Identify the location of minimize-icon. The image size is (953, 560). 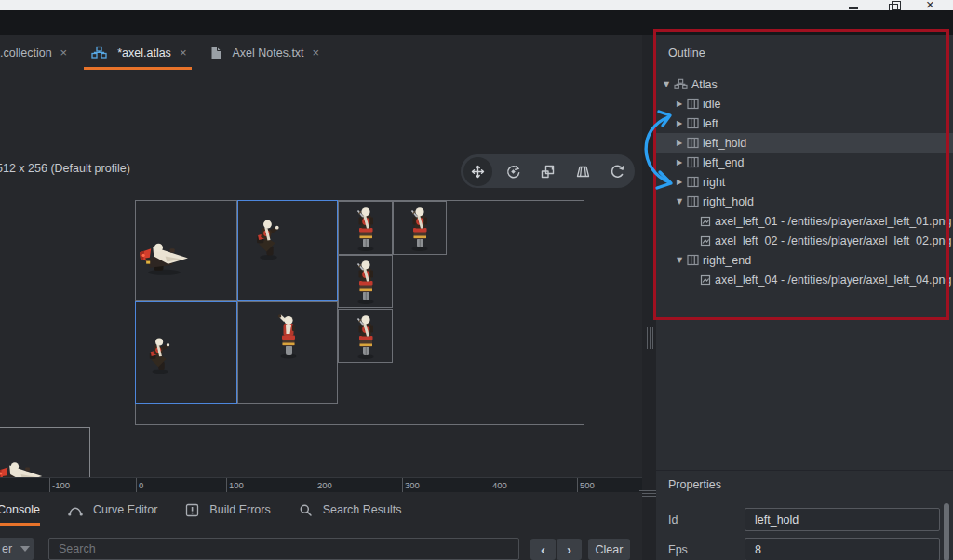
(853, 8).